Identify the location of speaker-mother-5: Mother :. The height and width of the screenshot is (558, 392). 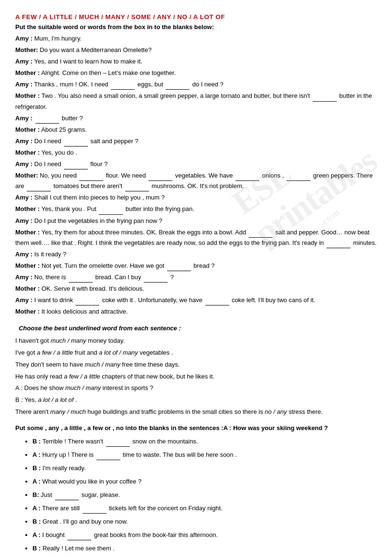
(28, 153).